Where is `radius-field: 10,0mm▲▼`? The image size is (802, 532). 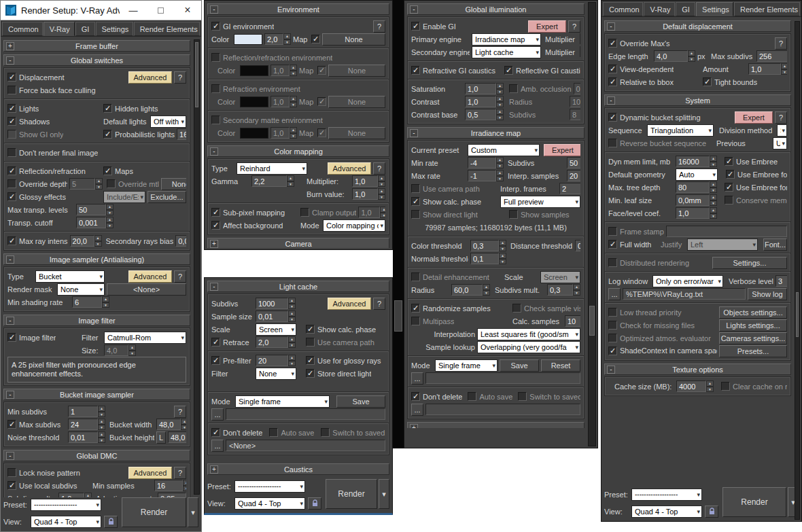 radius-field: 10,0mm▲▼ is located at coordinates (575, 102).